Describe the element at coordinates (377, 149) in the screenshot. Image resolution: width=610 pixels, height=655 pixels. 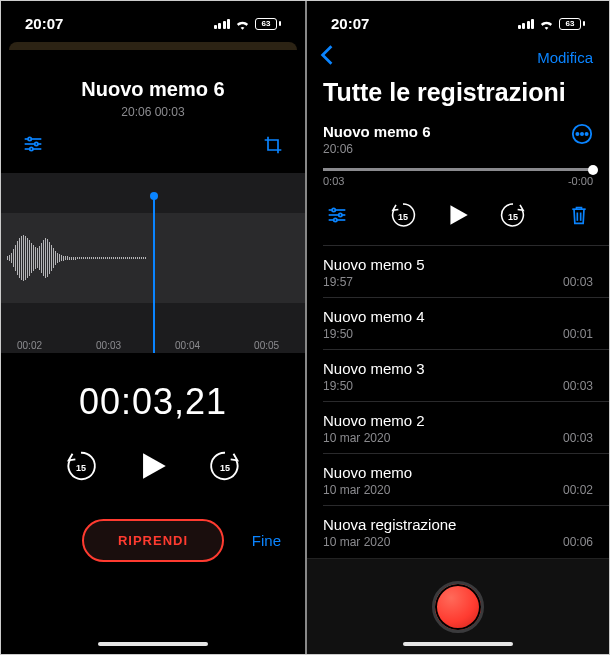
I see `current-subtitle: 20:06` at that location.